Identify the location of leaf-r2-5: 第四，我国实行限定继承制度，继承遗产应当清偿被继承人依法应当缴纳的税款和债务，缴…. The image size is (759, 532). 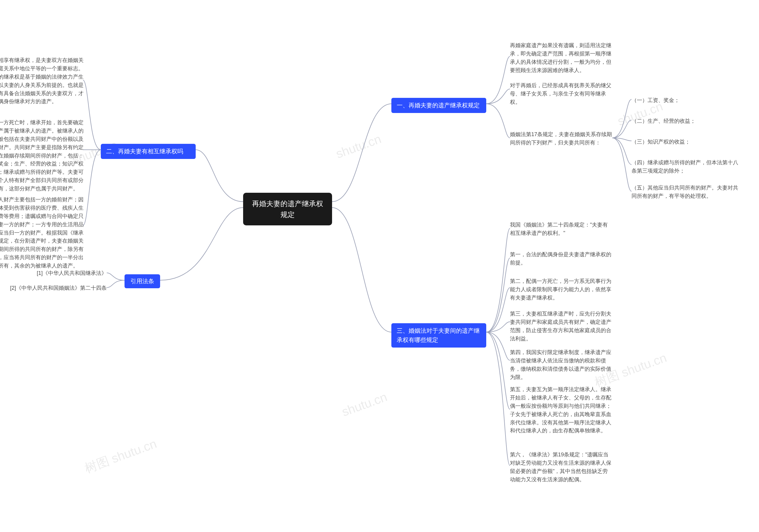
(561, 365).